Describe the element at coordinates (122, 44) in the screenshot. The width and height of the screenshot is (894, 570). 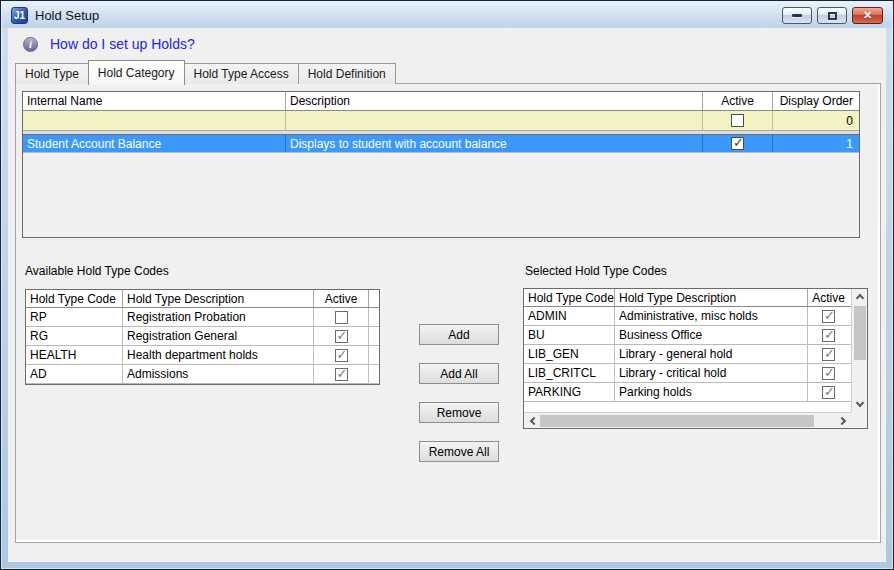
I see `help-link: How do I set up Holds?` at that location.